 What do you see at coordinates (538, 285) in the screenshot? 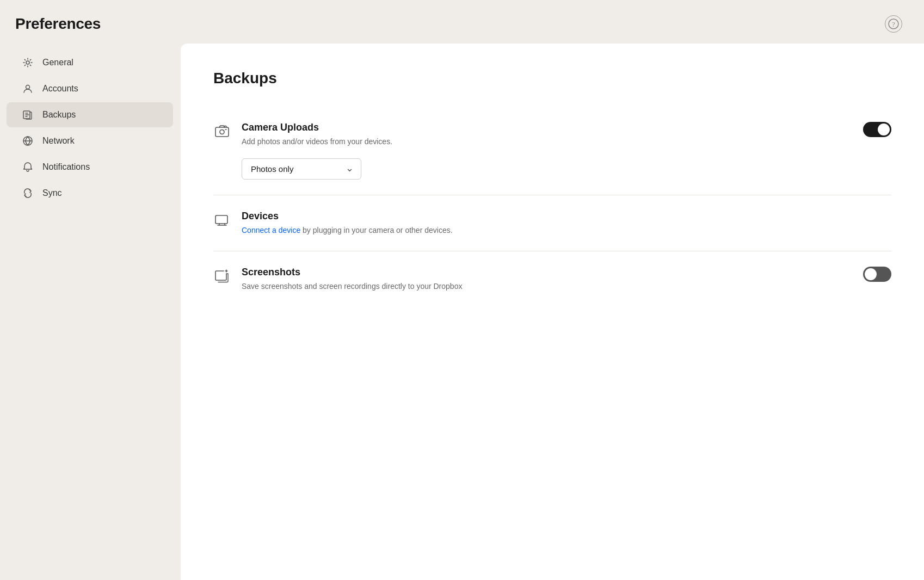
I see `screenshots-left: Screenshots Save screenshots and screen …` at bounding box center [538, 285].